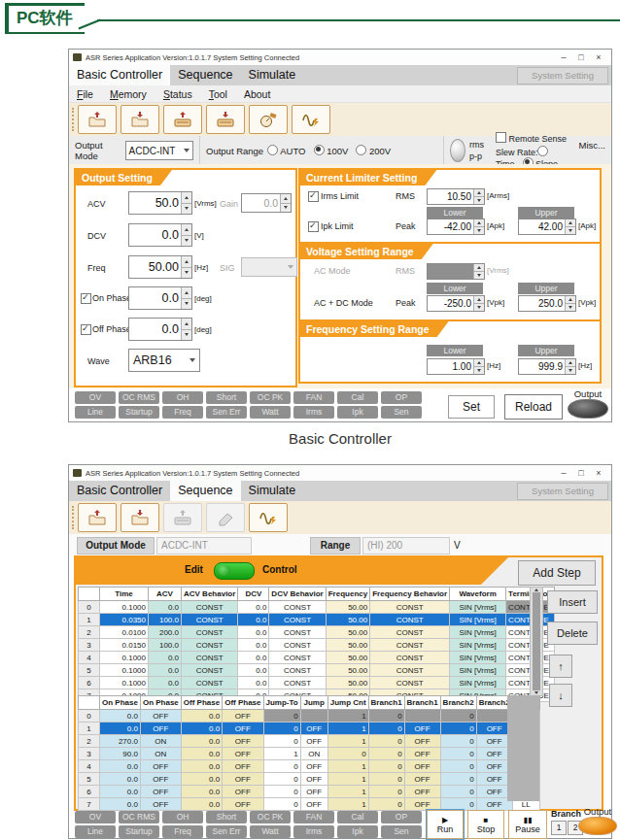 The image size is (620, 840). What do you see at coordinates (536, 641) in the screenshot?
I see `scroll-thumb` at bounding box center [536, 641].